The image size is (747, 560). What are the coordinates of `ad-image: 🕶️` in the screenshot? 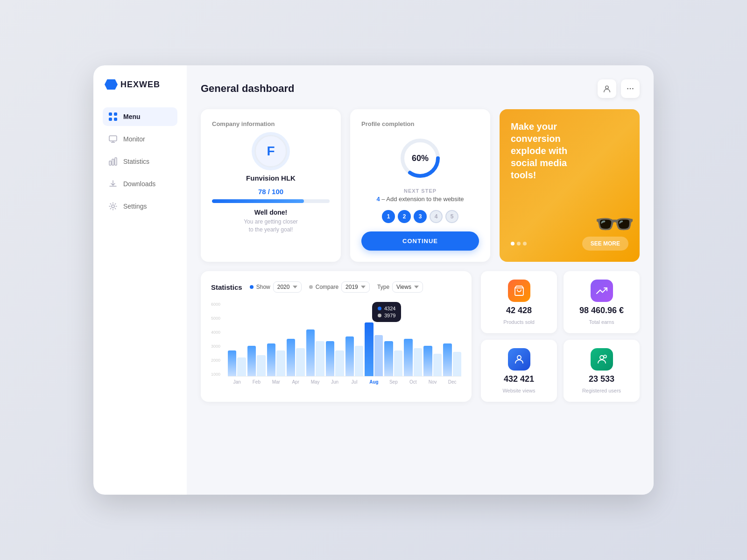 It's located at (614, 224).